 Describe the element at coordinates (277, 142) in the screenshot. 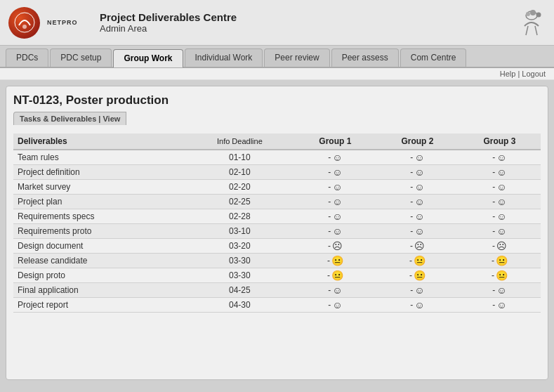

I see `table-header-row: Deliverables Info Deadline Group 1 Group…` at that location.